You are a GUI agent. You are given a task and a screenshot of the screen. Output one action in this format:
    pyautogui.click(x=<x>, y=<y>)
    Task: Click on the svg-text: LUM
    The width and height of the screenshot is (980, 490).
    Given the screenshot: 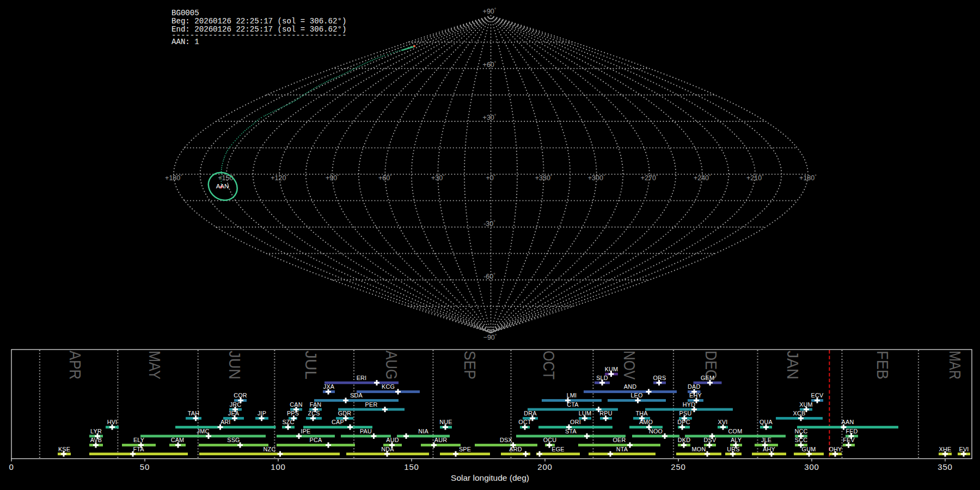 What is the action you would take?
    pyautogui.click(x=585, y=413)
    